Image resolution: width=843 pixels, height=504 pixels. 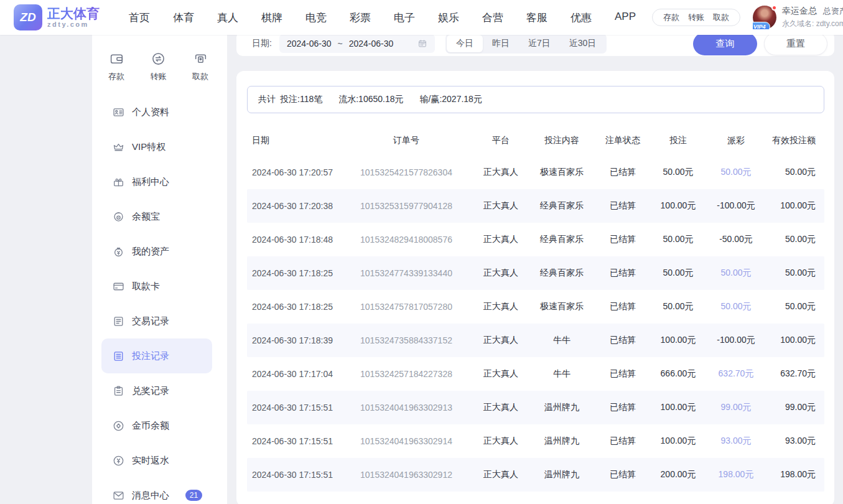 I want to click on quick-action-atm: 取款, so click(x=200, y=67).